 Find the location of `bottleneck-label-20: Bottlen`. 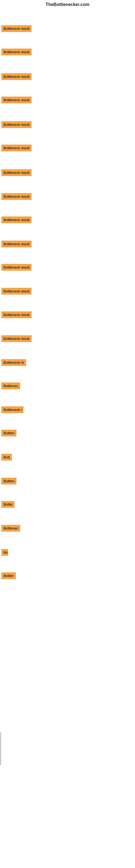

bottleneck-label-20: Bottlen is located at coordinates (9, 481).